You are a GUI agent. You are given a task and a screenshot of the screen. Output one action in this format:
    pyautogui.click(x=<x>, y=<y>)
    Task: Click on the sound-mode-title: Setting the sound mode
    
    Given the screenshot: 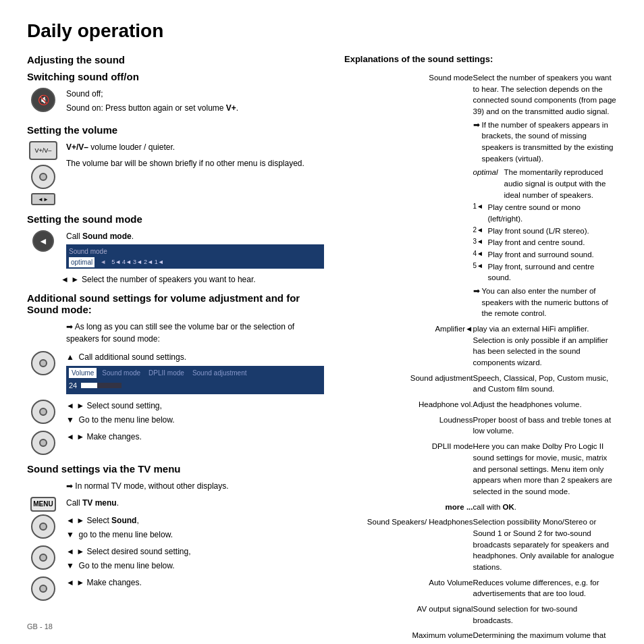 What is the action you would take?
    pyautogui.click(x=176, y=219)
    